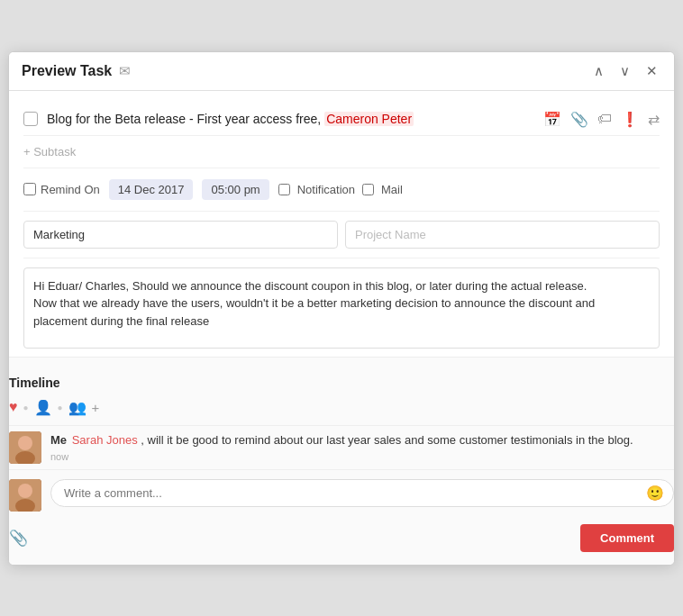  What do you see at coordinates (362, 448) in the screenshot?
I see `comment-content: Me Sarah Jones , will it be good to remi…` at bounding box center [362, 448].